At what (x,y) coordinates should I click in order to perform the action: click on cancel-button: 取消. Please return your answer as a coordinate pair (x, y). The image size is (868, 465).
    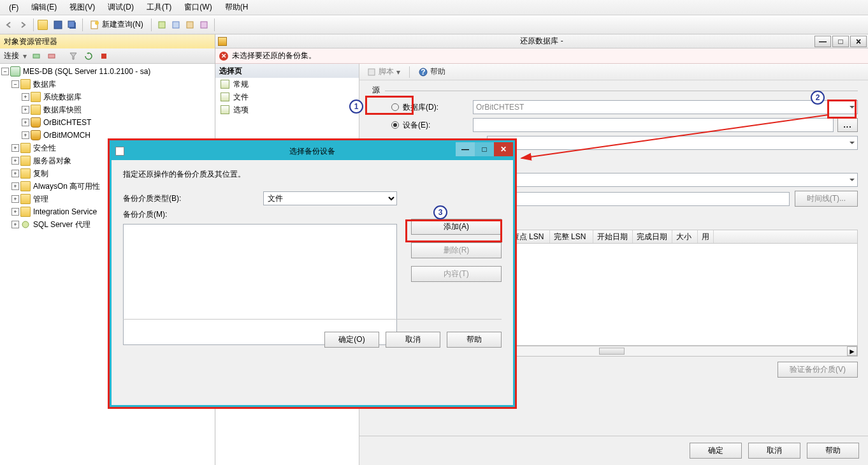
    Looking at the image, I should click on (774, 450).